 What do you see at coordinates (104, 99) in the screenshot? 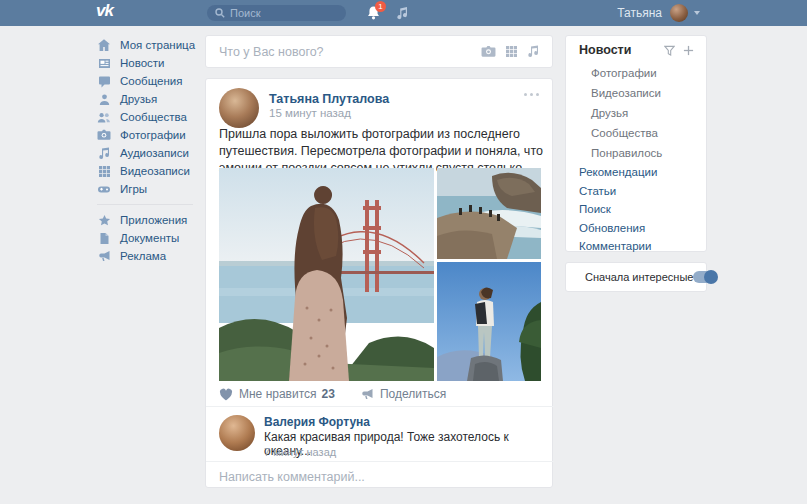
I see `friends-icon` at bounding box center [104, 99].